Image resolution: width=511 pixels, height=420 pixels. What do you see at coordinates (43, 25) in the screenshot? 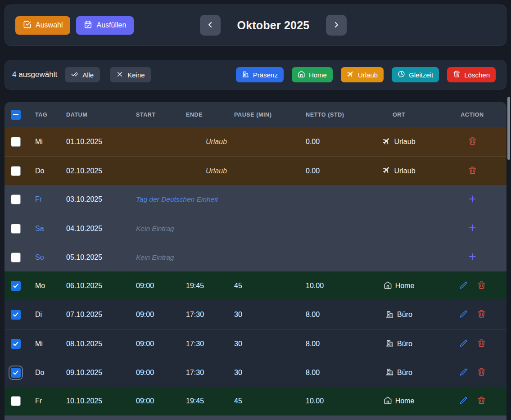
I see `auswahl-button: Auswahl` at bounding box center [43, 25].